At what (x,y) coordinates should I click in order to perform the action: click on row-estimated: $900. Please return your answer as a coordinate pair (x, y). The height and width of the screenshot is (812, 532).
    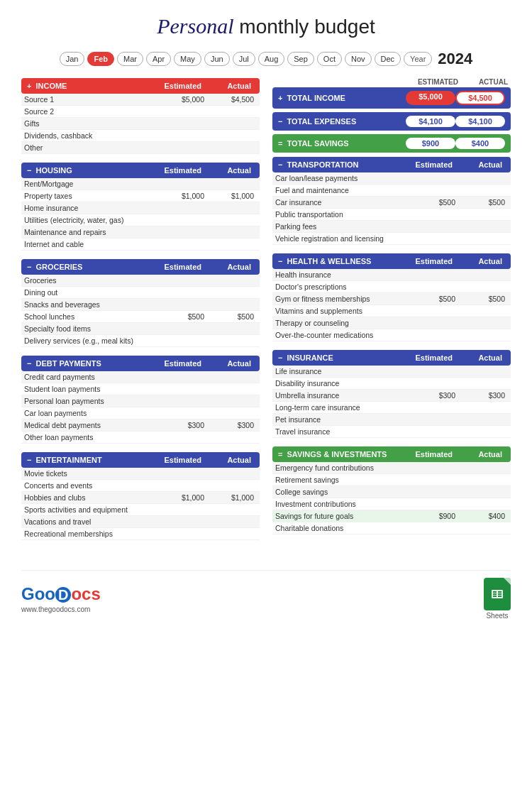
    Looking at the image, I should click on (433, 516).